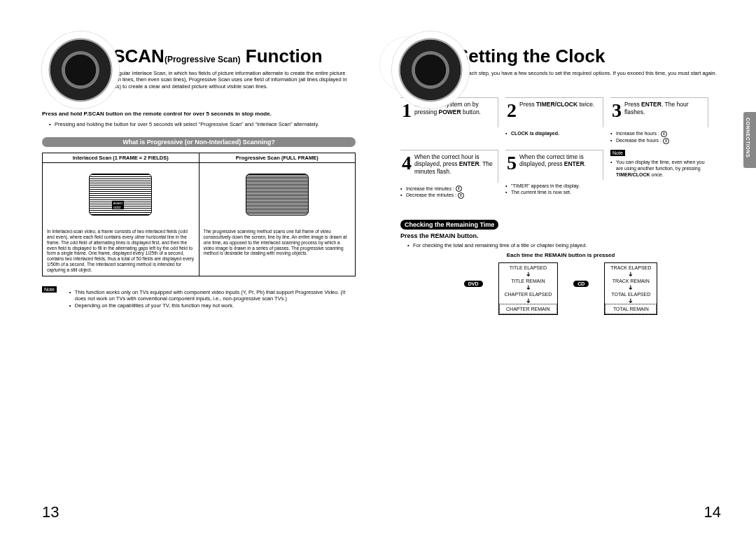  Describe the element at coordinates (199, 214) in the screenshot. I see `comparison-table: Interlaced Scan (1 FRAME = 2 FIELDS) eve…` at that location.